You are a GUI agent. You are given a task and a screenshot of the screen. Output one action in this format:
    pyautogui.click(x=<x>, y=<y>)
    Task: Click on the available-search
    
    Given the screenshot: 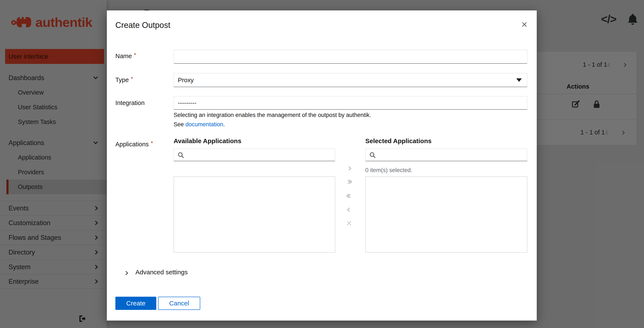 What is the action you would take?
    pyautogui.click(x=254, y=155)
    